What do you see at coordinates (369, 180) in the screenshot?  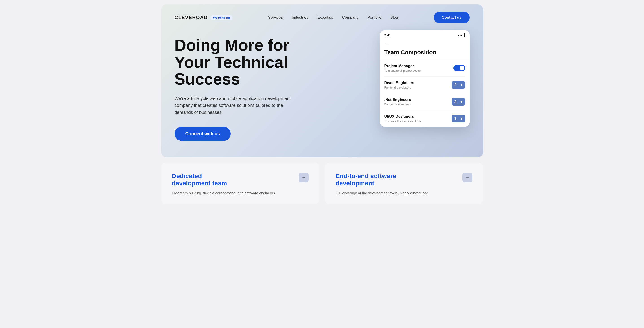 I see `card-title-2: End-to-end software development` at bounding box center [369, 180].